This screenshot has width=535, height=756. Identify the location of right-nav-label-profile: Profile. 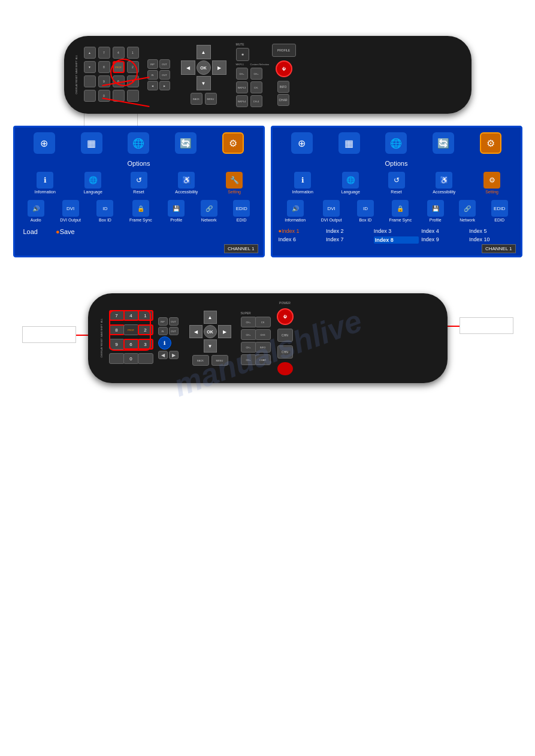
(436, 220).